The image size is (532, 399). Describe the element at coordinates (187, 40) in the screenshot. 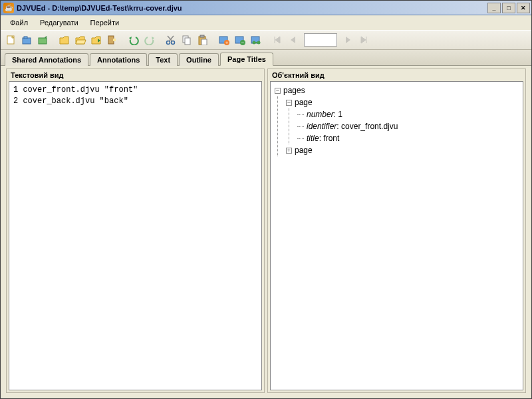

I see `copy-icon` at that location.